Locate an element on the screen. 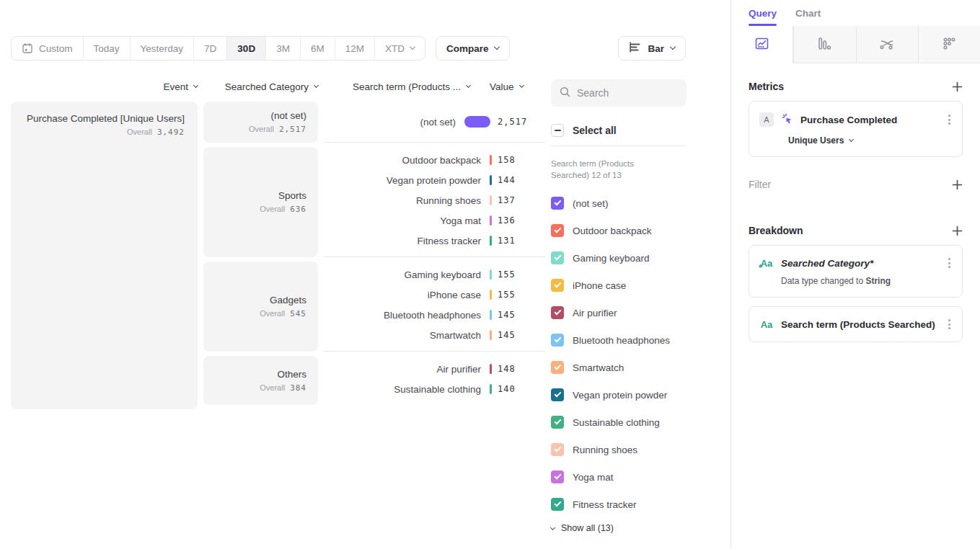 This screenshot has width=980, height=549. filter-item-air-purifier: Air purifier is located at coordinates (640, 313).